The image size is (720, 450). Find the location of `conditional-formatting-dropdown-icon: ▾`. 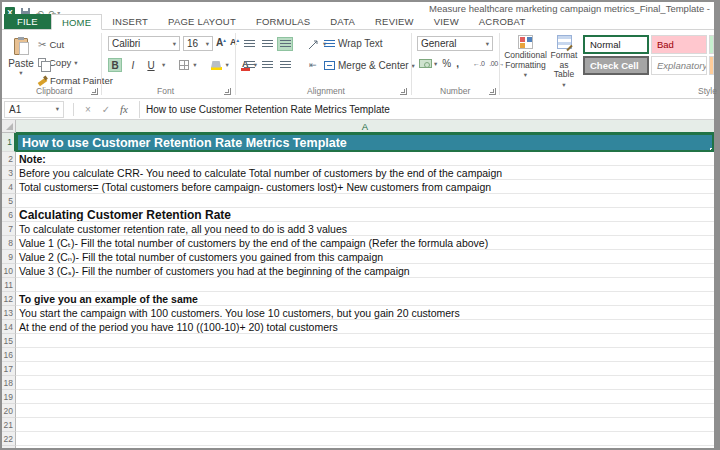

conditional-formatting-dropdown-icon: ▾ is located at coordinates (526, 75).